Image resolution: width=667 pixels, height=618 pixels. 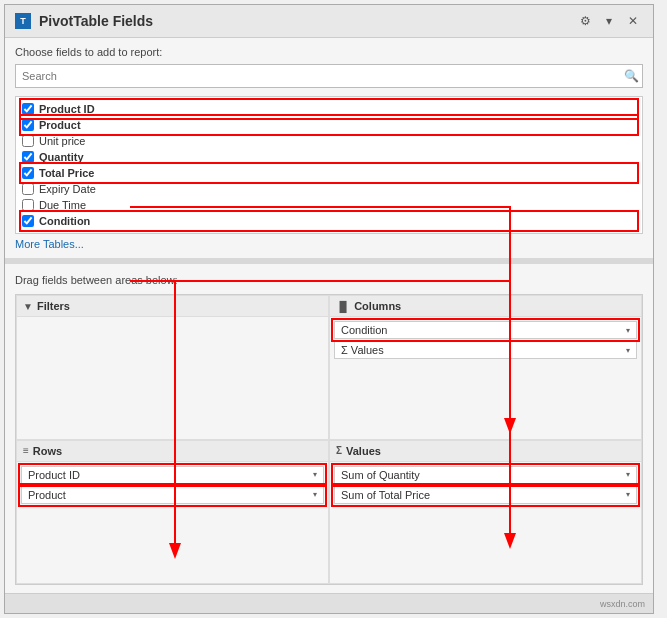 What do you see at coordinates (486, 350) in the screenshot?
I see `columns-item-1: Σ Values▾` at bounding box center [486, 350].